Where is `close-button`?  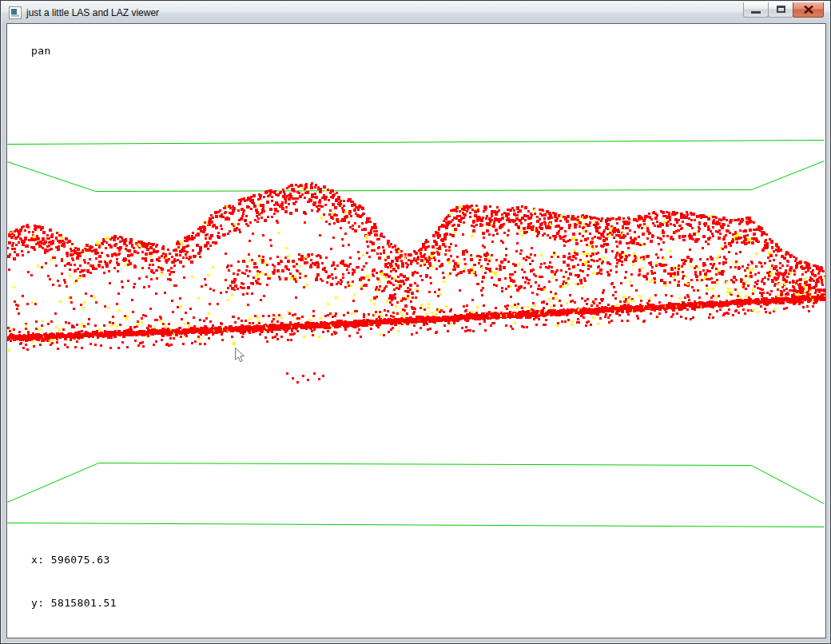
close-button is located at coordinates (809, 10).